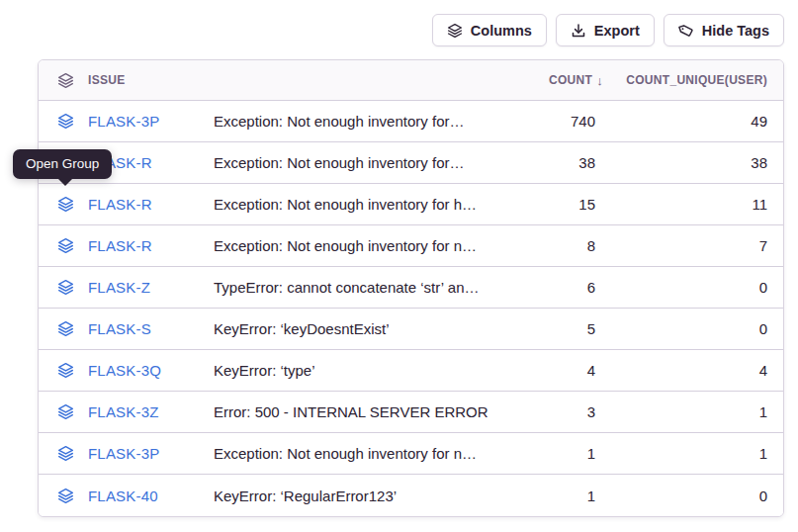 This screenshot has width=798, height=532. What do you see at coordinates (124, 411) in the screenshot?
I see `issue-link: FLASK-3Z` at bounding box center [124, 411].